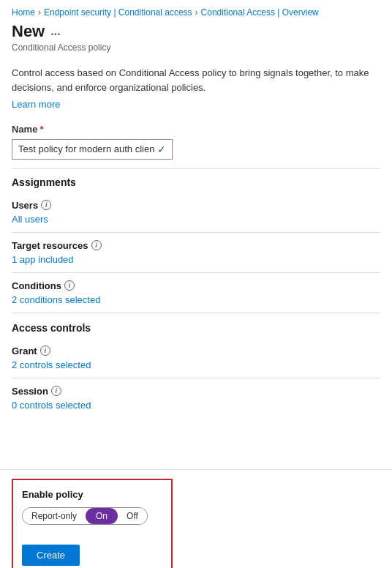  I want to click on grant-label: Grant i, so click(196, 351).